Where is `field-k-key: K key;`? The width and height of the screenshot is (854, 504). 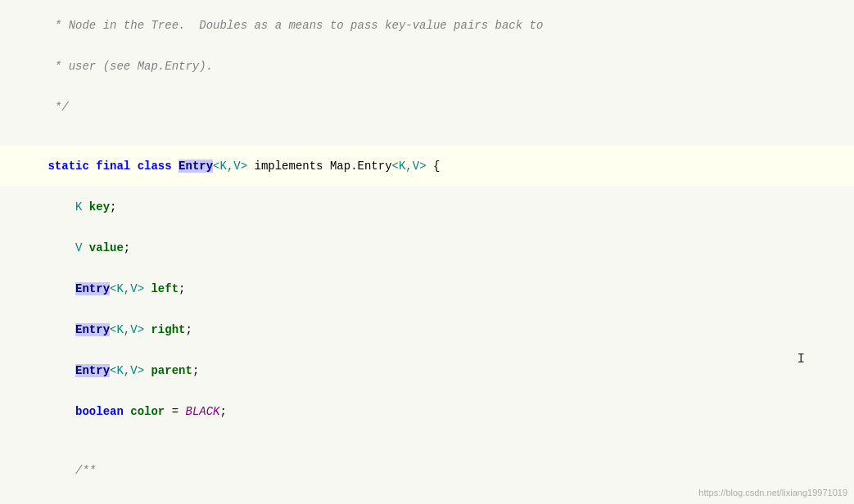 field-k-key: K key; is located at coordinates (82, 207).